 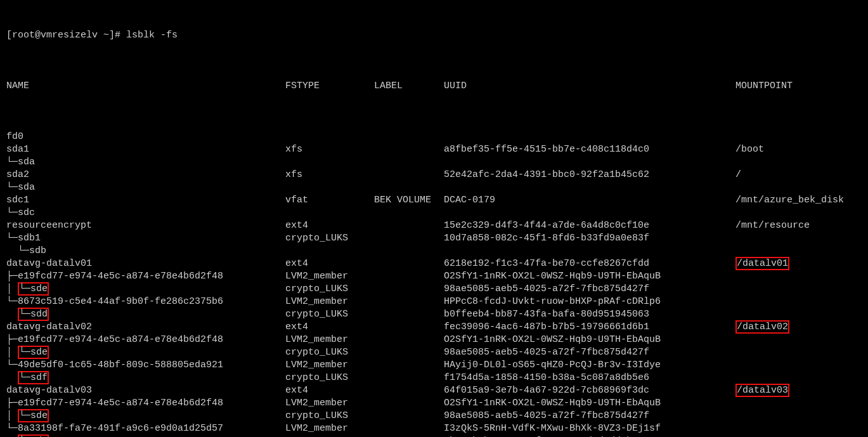 What do you see at coordinates (590, 365) in the screenshot?
I see `uuid: HAyij0-DL0l-oS65-qHZ0-PcQJ-Br3v-I3Idye` at bounding box center [590, 365].